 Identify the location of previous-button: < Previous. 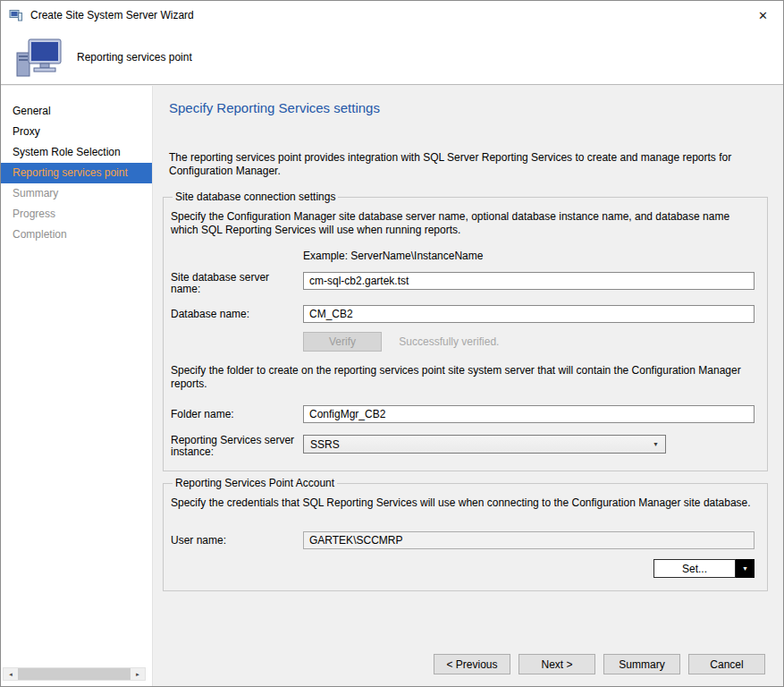
(472, 664).